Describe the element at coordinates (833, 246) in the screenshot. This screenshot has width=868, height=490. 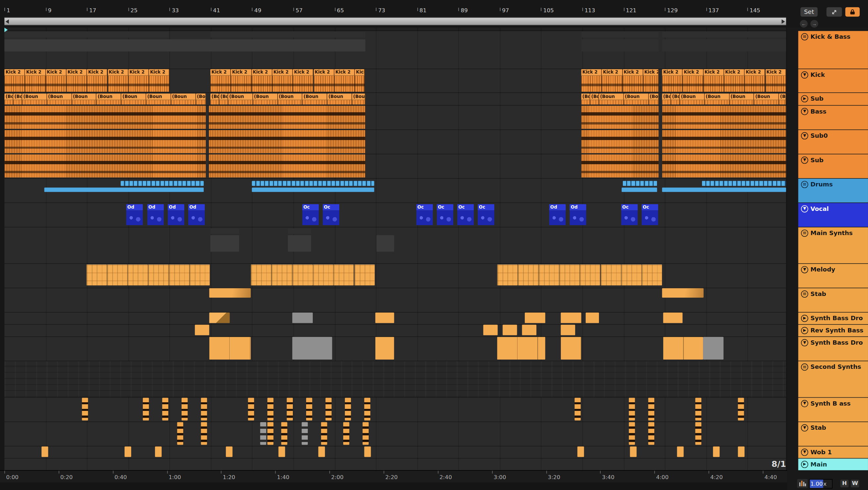
I see `track-header-main-synths: ≡Main Synths` at that location.